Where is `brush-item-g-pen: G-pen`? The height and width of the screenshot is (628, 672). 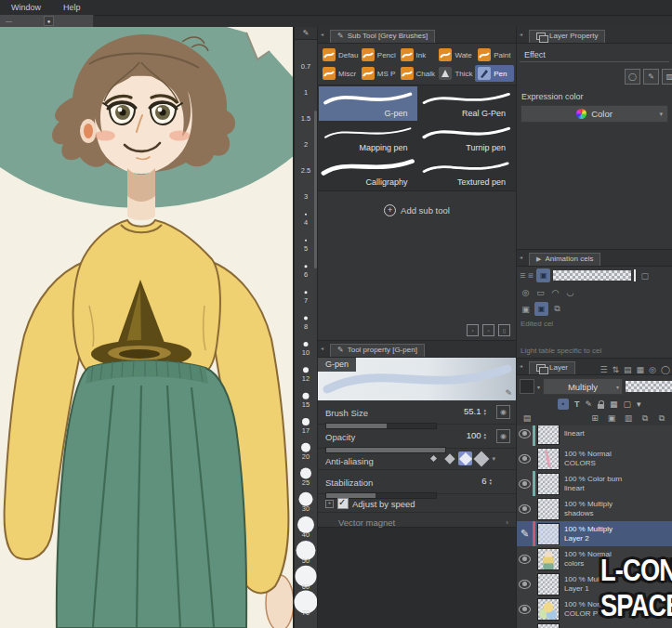
brush-item-g-pen: G-pen is located at coordinates (368, 104).